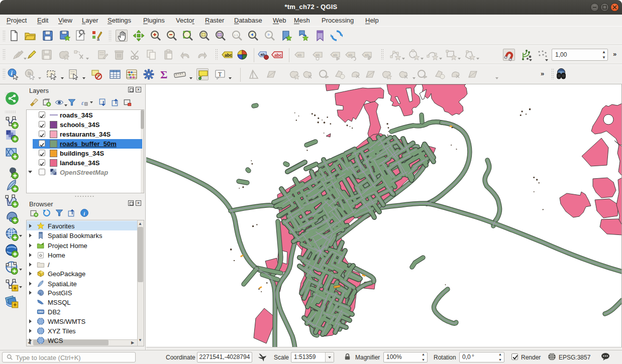  What do you see at coordinates (84, 214) in the screenshot?
I see `svg-text: i` at bounding box center [84, 214].